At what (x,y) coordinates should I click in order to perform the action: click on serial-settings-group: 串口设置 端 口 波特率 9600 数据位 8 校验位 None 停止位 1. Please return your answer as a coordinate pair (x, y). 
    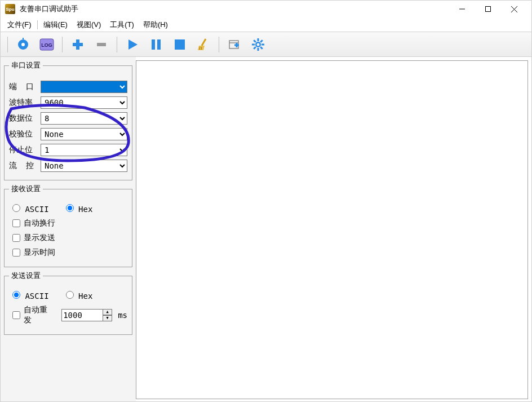
    Looking at the image, I should click on (68, 121).